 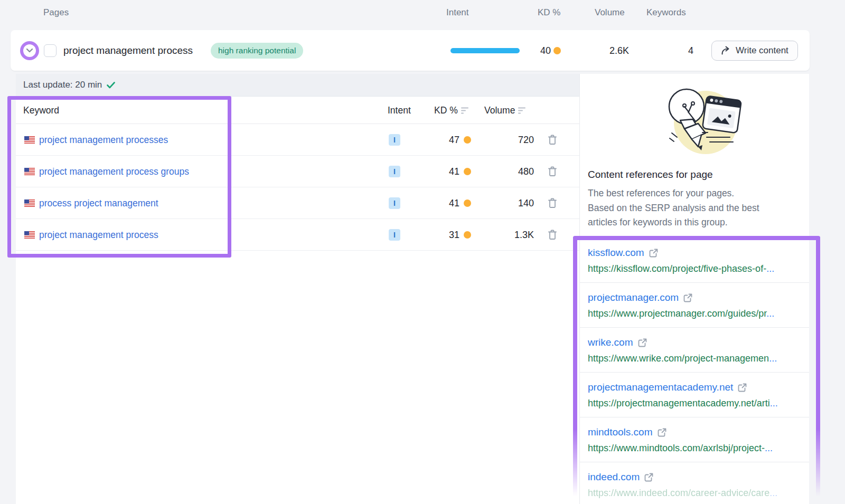 I want to click on volume-value: 480, so click(x=510, y=171).